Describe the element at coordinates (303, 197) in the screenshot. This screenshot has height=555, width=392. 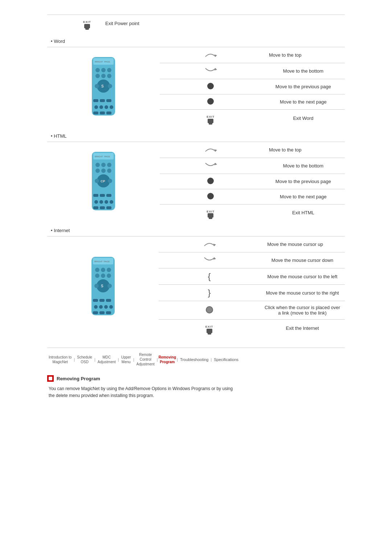
I see `html-next-page-label: Move to the next page` at that location.